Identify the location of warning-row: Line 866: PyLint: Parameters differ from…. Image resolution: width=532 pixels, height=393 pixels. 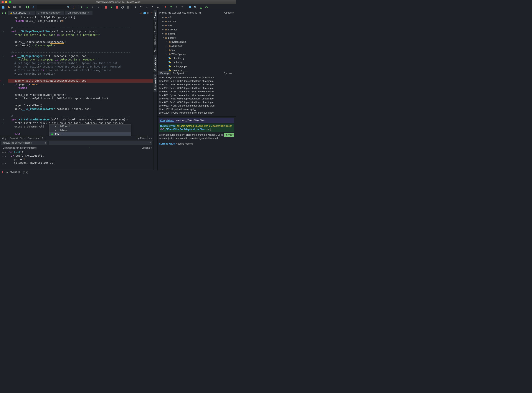
(197, 95).